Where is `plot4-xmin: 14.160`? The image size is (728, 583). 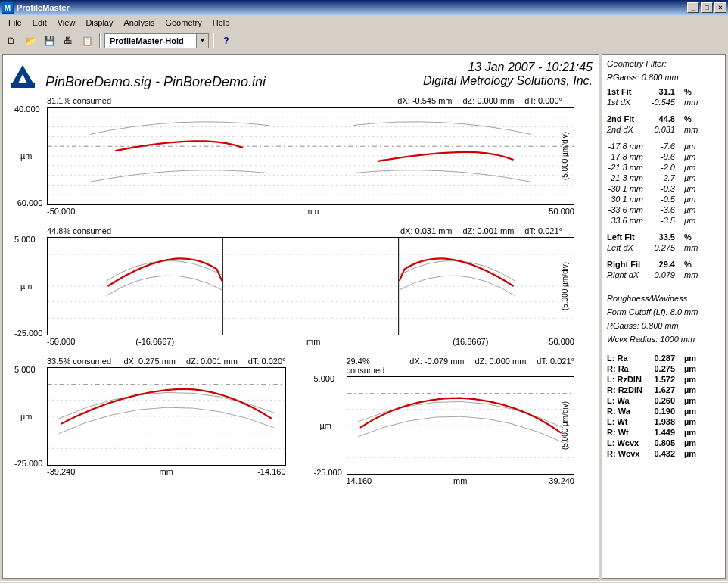
plot4-xmin: 14.160 is located at coordinates (359, 481).